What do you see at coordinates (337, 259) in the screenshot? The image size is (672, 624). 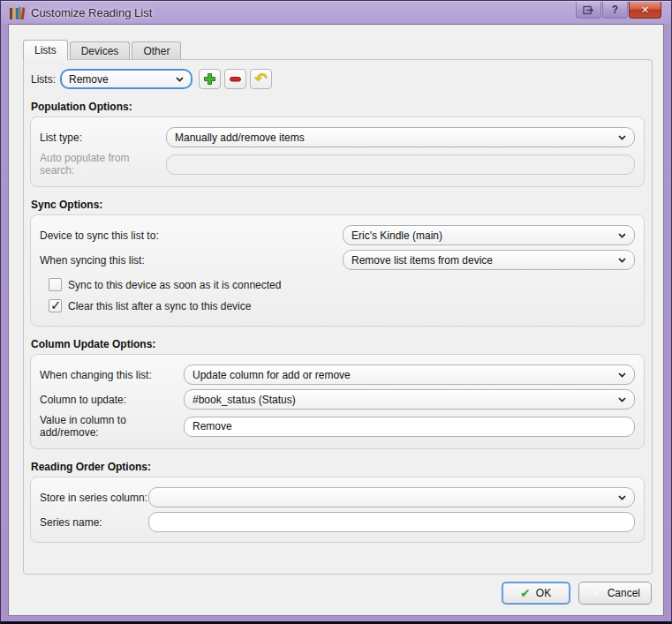 I see `when-syncing-row: When syncing this list: Remove list item…` at bounding box center [337, 259].